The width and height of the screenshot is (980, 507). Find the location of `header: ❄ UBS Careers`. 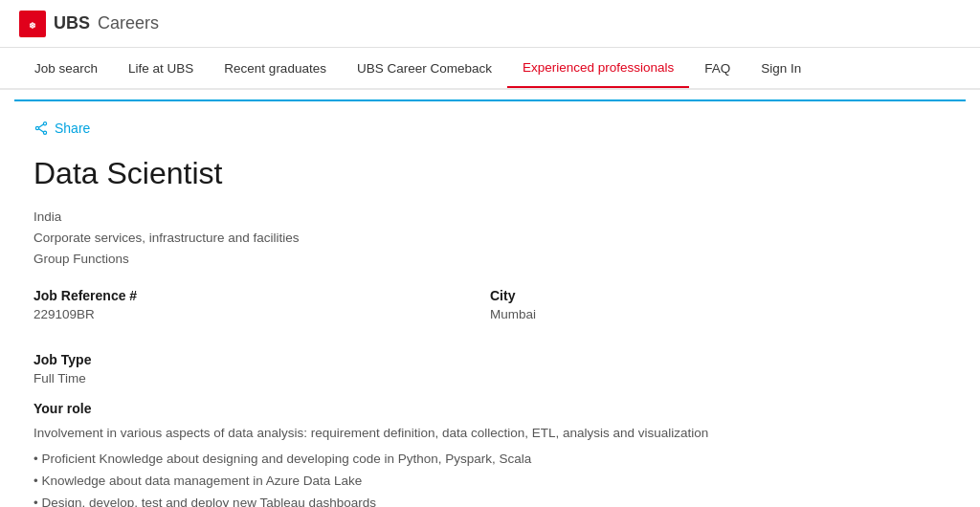

header: ❄ UBS Careers is located at coordinates (490, 24).